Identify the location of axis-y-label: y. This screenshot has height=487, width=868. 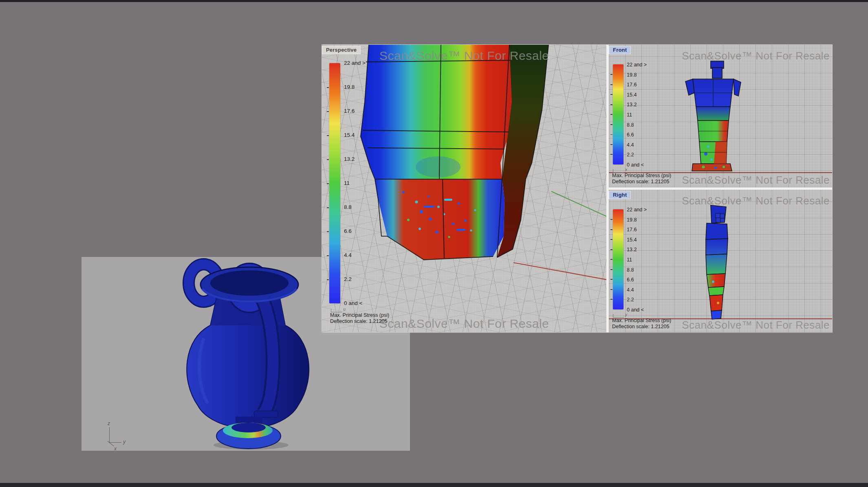
(124, 442).